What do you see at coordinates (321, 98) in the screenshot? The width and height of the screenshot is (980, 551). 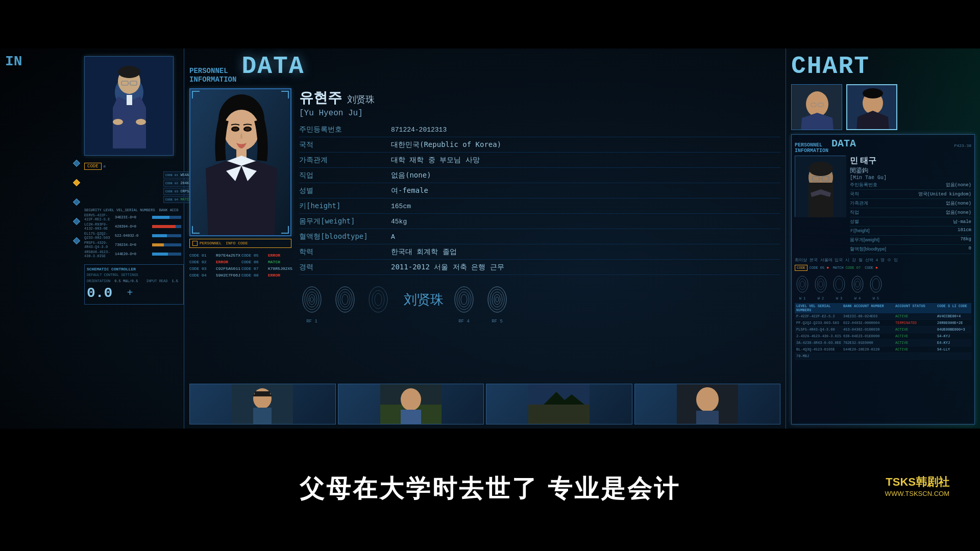 I see `person-name-kr: 유현주` at bounding box center [321, 98].